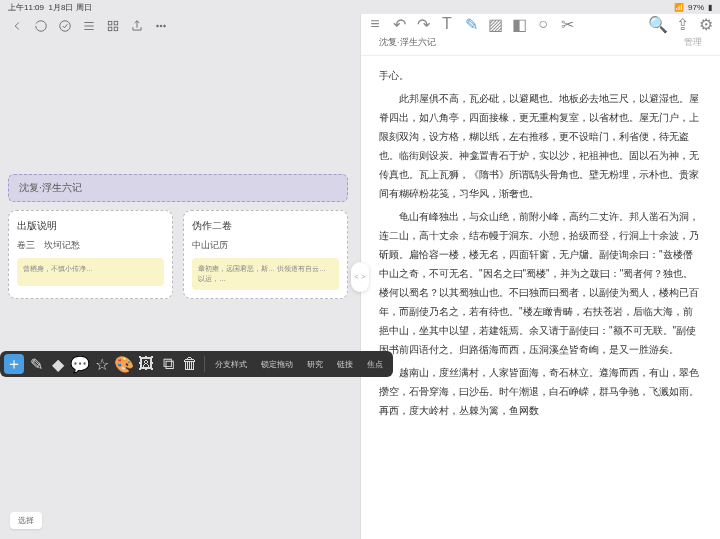  Describe the element at coordinates (190, 364) in the screenshot. I see `trash-icon: 🗑` at that location.